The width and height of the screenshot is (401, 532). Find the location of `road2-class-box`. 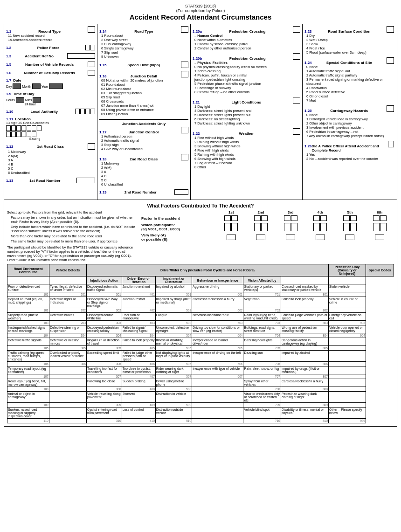

road2-class-box is located at coordinates (185, 157).